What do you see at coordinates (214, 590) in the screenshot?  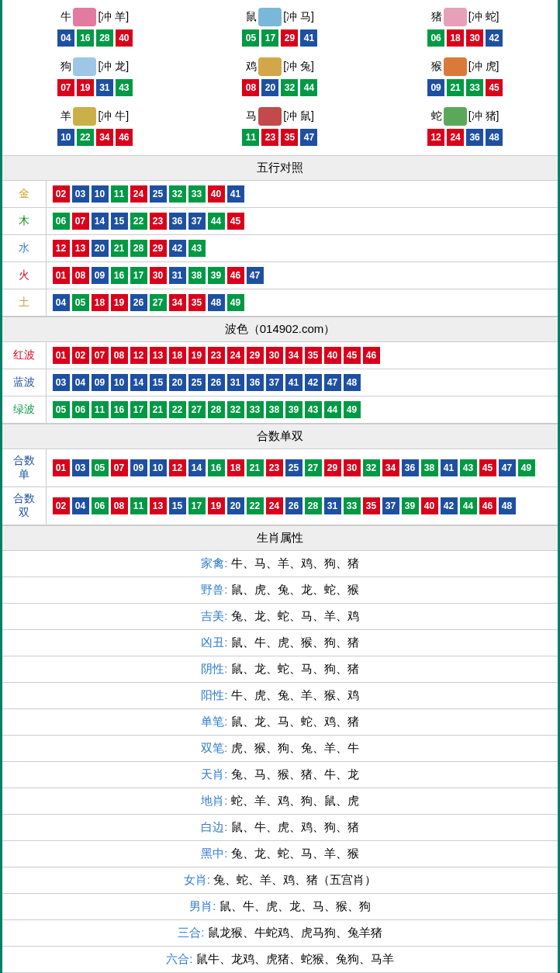 I see `attr-key: 野兽:` at bounding box center [214, 590].